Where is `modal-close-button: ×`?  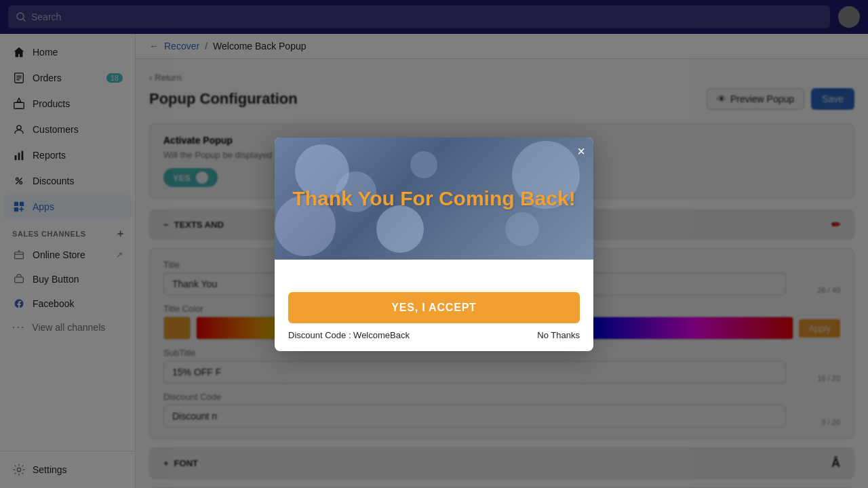
modal-close-button: × is located at coordinates (581, 151).